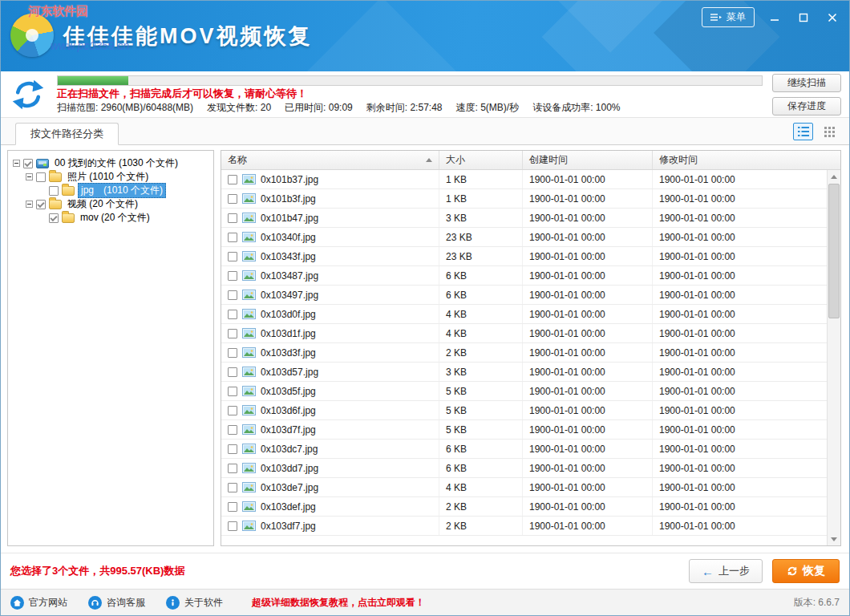  What do you see at coordinates (481, 160) in the screenshot?
I see `column-header-size: 大小` at bounding box center [481, 160].